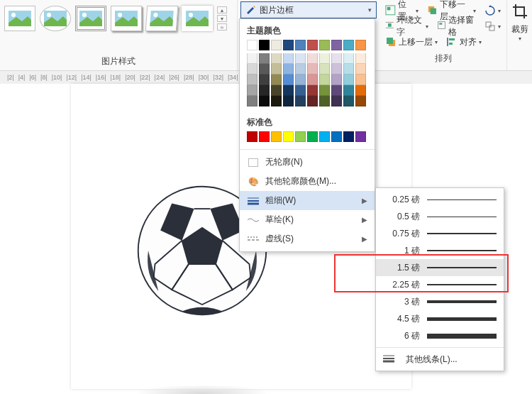  What do you see at coordinates (440, 336) in the screenshot?
I see `weight-option: 6 磅` at bounding box center [440, 336].